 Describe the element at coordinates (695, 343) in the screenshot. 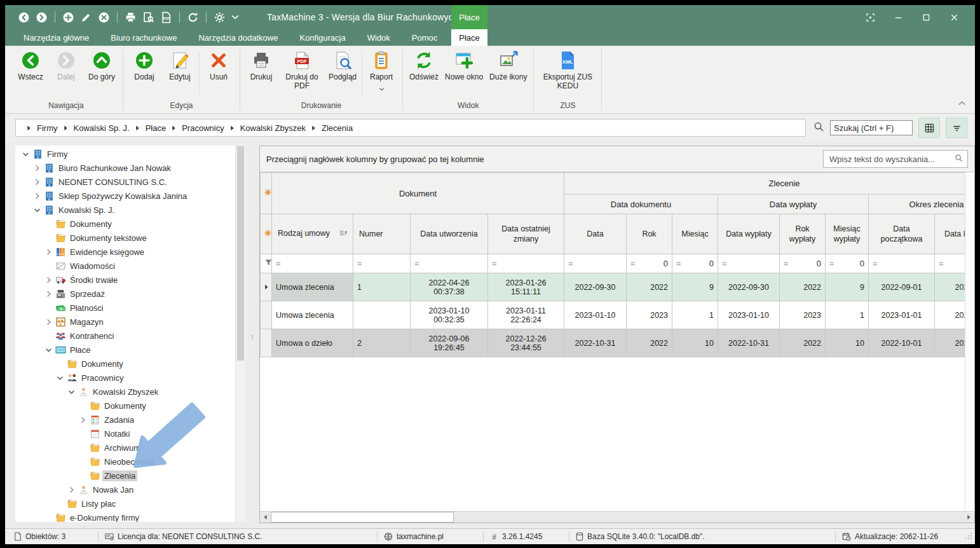

I see `table-cell: 10` at that location.